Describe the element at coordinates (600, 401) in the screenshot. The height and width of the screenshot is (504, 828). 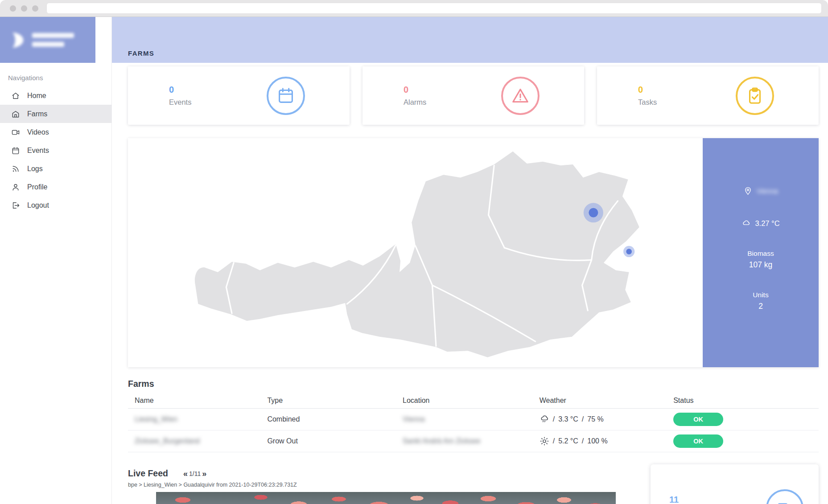
I see `column-header-weather: Weather` at that location.